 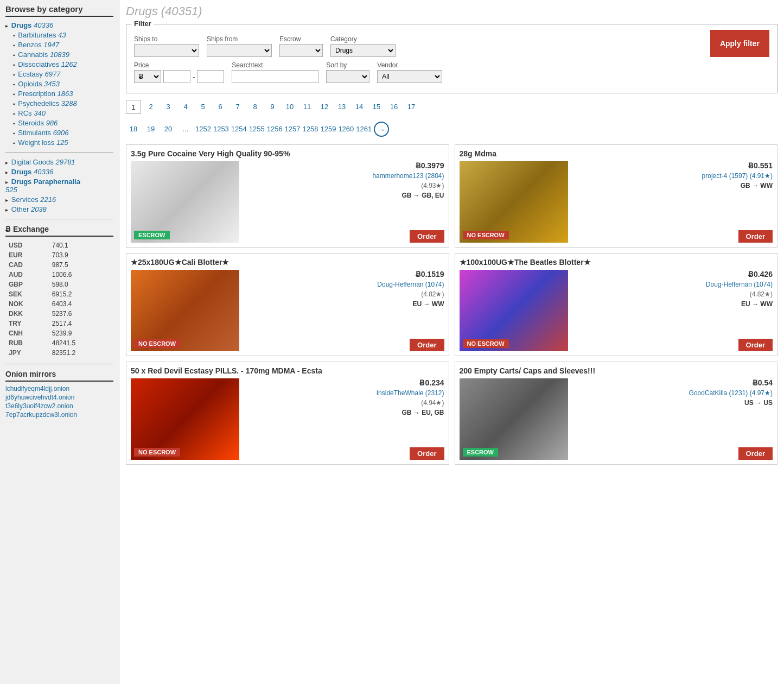 I want to click on page-number-link: 20, so click(x=168, y=129).